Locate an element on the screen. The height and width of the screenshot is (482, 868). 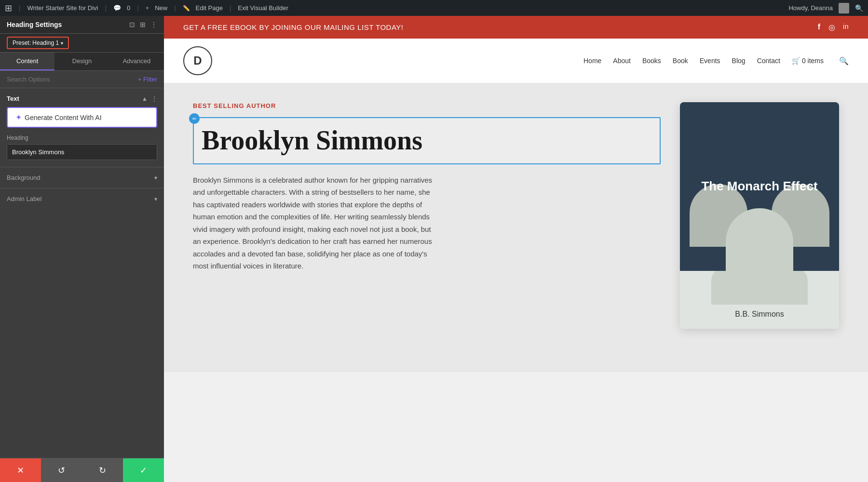
cart-icon: 🛒 is located at coordinates (796, 61).